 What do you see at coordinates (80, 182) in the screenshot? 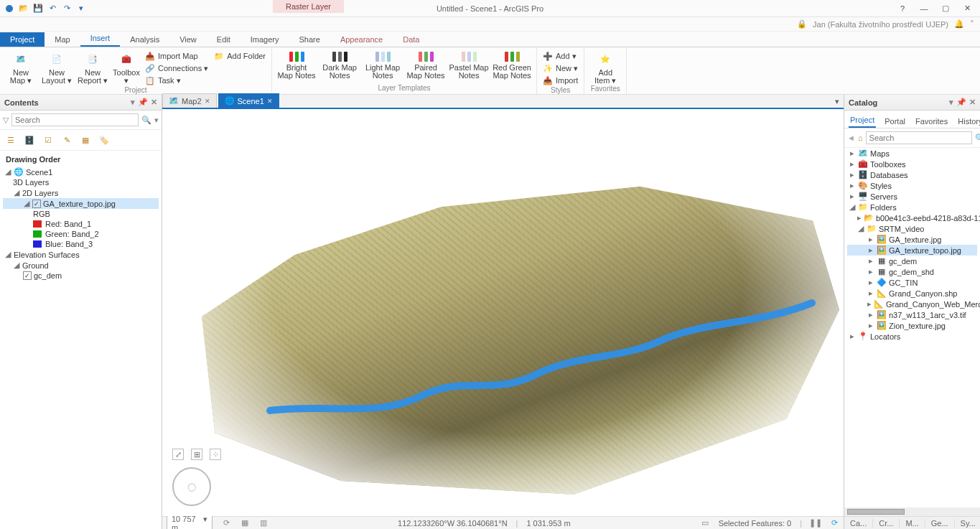
I see `3d-layers-node: 3D Layers` at bounding box center [80, 182].